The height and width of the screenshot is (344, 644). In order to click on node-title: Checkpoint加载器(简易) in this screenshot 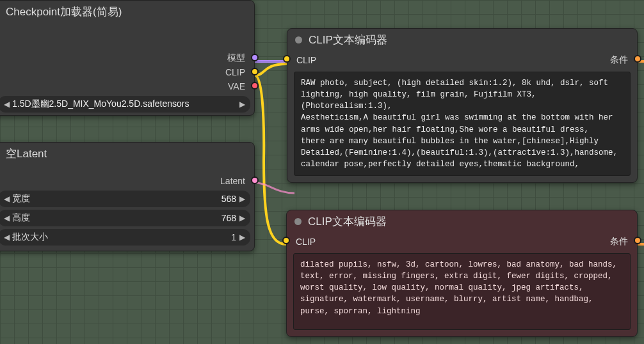, I will do `click(127, 13)`.